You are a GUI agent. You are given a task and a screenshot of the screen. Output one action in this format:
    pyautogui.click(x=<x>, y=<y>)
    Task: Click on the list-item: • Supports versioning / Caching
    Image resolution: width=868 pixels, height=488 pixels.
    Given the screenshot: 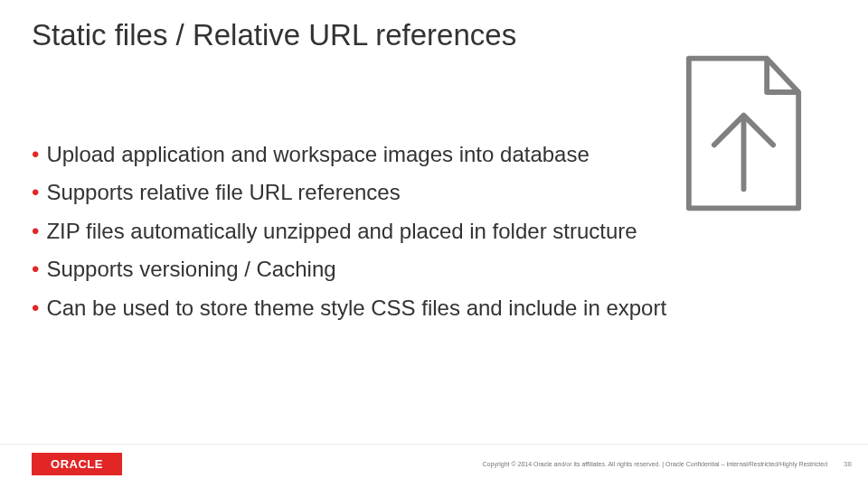 What is the action you would take?
    pyautogui.click(x=432, y=269)
    